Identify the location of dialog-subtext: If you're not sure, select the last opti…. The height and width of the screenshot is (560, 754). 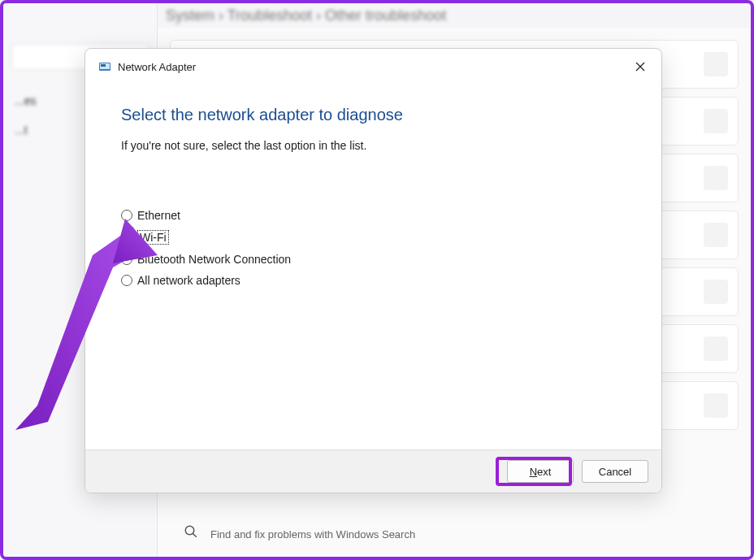
(374, 145).